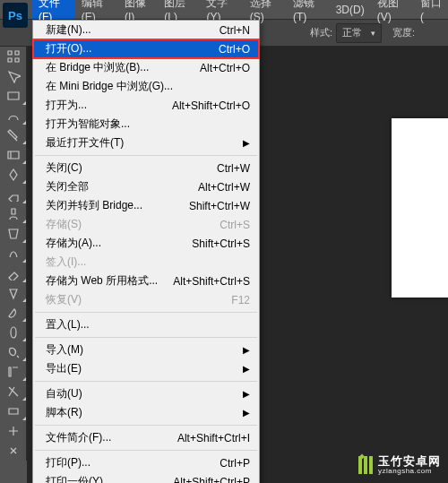 This screenshot has height=483, width=448. What do you see at coordinates (13, 273) in the screenshot?
I see `eraser-tool` at bounding box center [13, 273].